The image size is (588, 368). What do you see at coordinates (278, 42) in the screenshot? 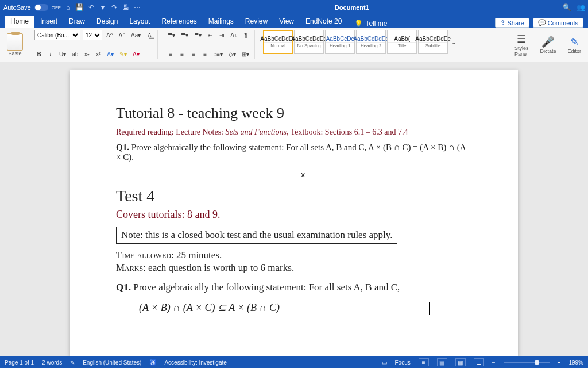
I see `style-normal: AaBbCcDdEeNormal` at bounding box center [278, 42].